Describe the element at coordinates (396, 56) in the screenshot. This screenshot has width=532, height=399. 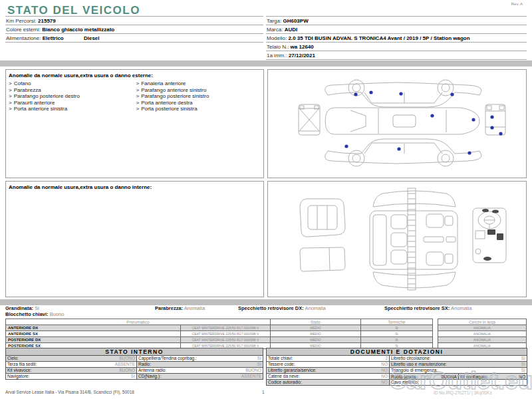
I see `info-row-immatricolazione: 1a imm.: 27/12/2021` at that location.